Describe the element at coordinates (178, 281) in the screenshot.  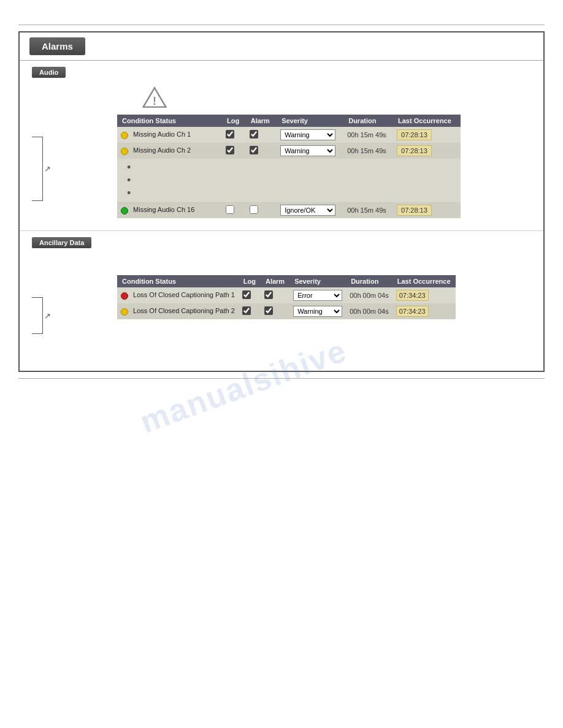
I see `col-condition-status-anc: Condition Status` at that location.